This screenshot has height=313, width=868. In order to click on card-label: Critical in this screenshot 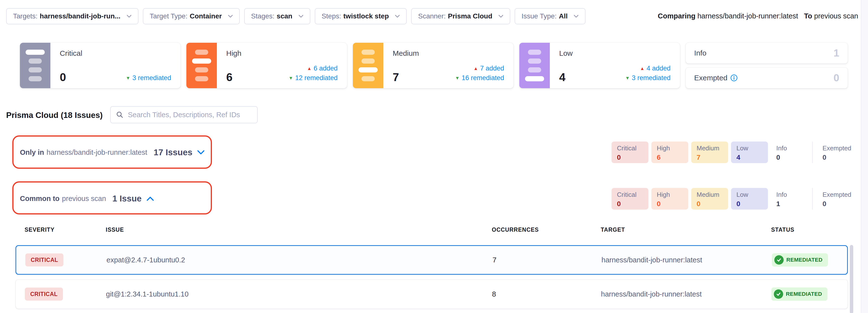, I will do `click(115, 53)`.